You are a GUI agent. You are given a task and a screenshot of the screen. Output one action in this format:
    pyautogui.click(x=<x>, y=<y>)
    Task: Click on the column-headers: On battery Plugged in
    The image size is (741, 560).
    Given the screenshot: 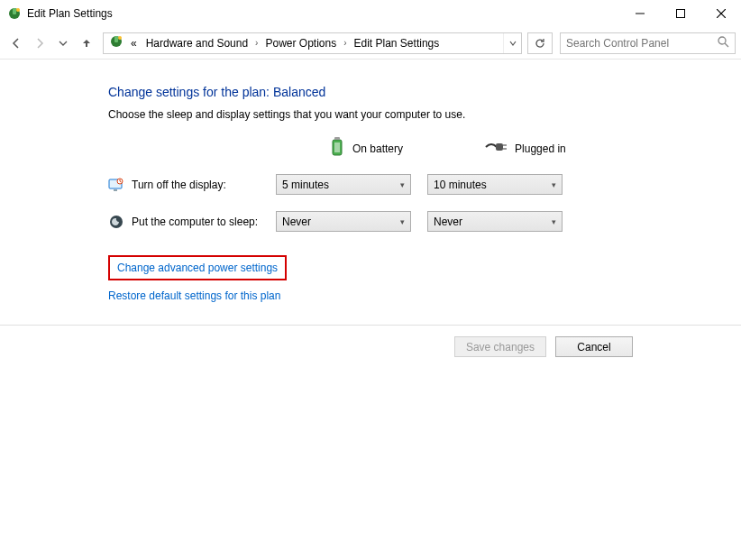 What is the action you would take?
    pyautogui.click(x=425, y=148)
    